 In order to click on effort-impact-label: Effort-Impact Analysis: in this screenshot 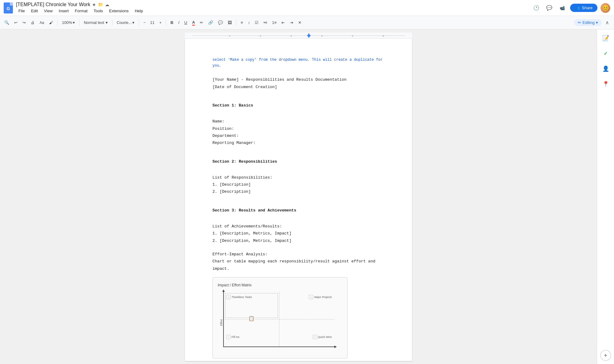, I will do `click(298, 254)`.